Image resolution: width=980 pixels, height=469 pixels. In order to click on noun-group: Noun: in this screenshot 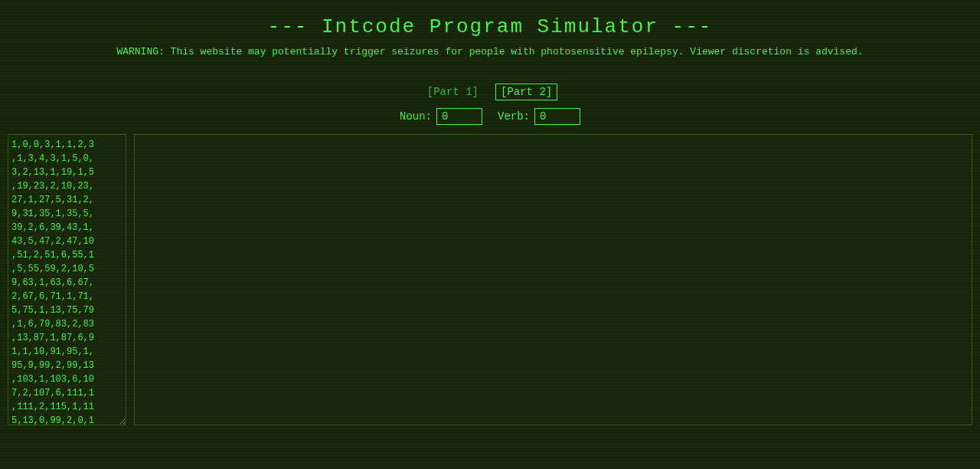, I will do `click(441, 116)`.